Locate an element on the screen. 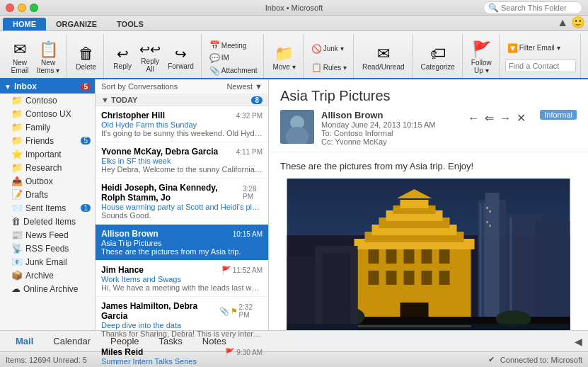 The width and height of the screenshot is (588, 367). nav-prev-all-button: ⇐ is located at coordinates (490, 118).